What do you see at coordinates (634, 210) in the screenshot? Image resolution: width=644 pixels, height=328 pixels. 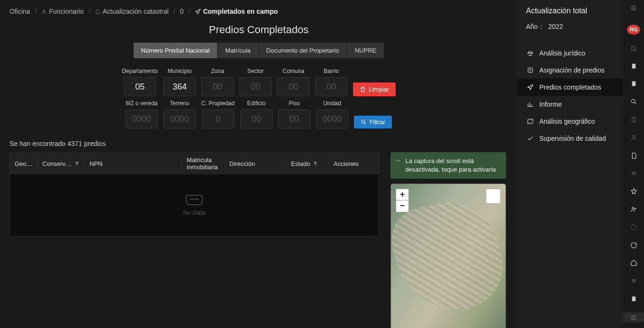 I see `people-button` at bounding box center [634, 210].